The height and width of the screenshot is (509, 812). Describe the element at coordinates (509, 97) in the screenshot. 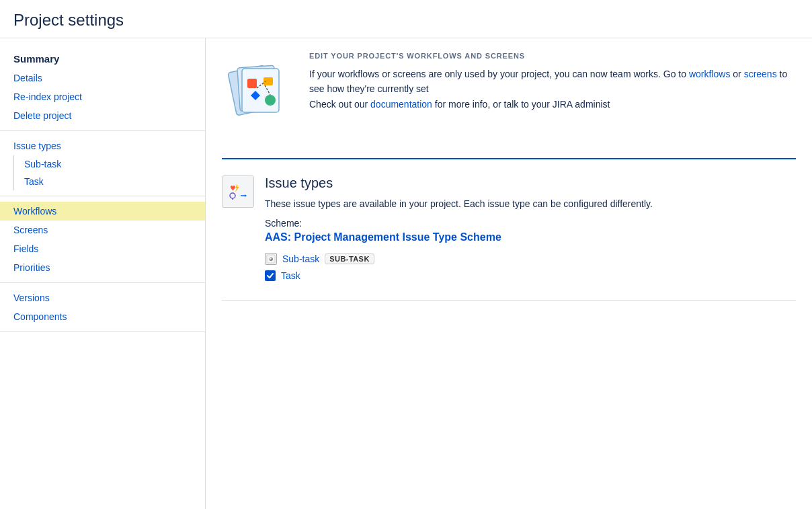

I see `workflow-banner: EDIT YOUR PROJECT'S WORKFLOWS AND SCREEN…` at that location.